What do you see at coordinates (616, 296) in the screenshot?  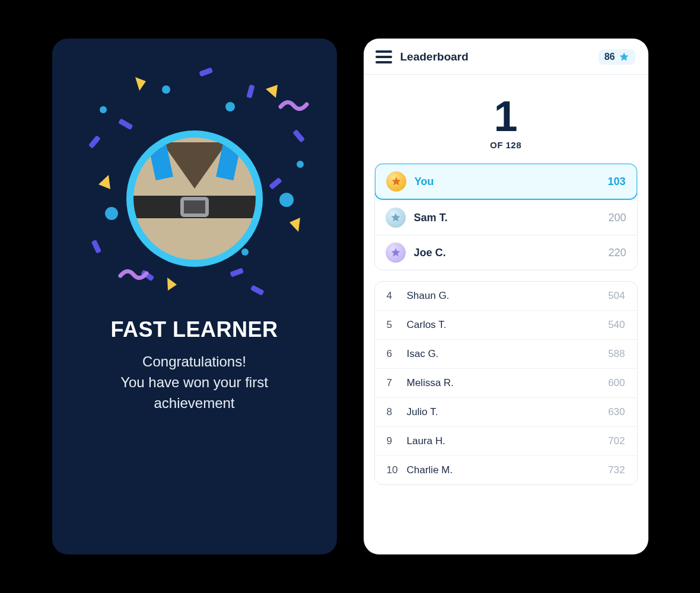 I see `player-score: 504` at bounding box center [616, 296].